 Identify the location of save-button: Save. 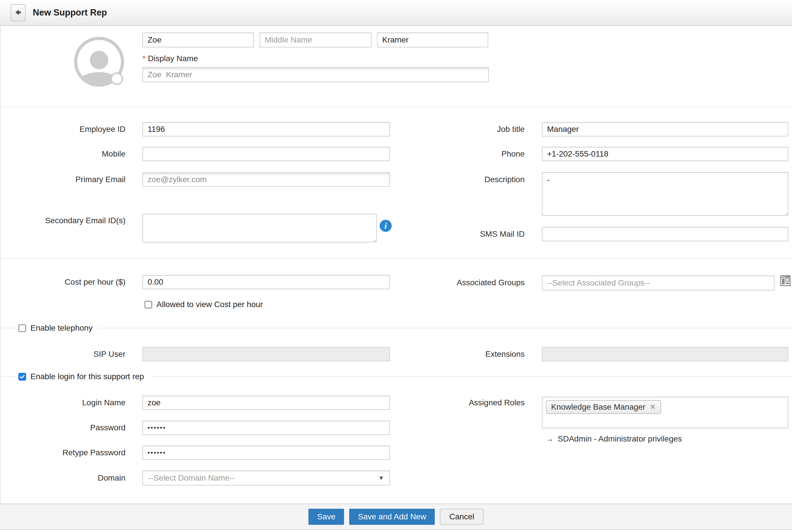
(326, 517).